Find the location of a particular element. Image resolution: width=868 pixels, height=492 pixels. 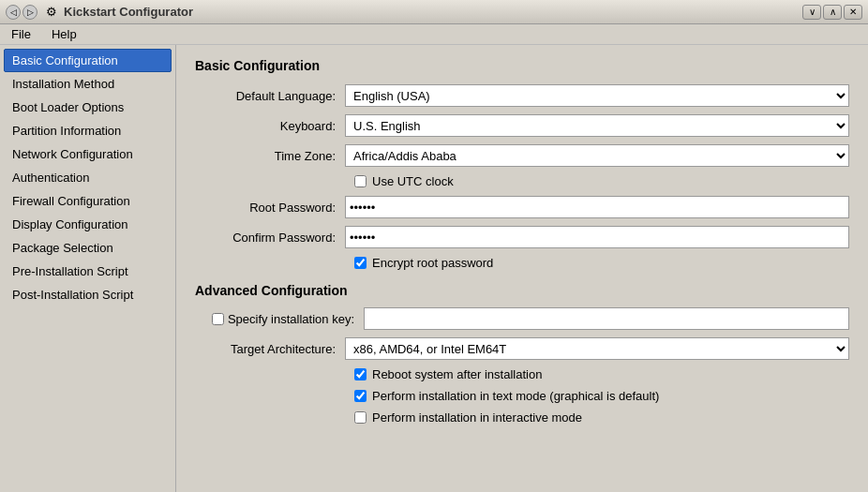

reboot-system-checkbox is located at coordinates (360, 375).